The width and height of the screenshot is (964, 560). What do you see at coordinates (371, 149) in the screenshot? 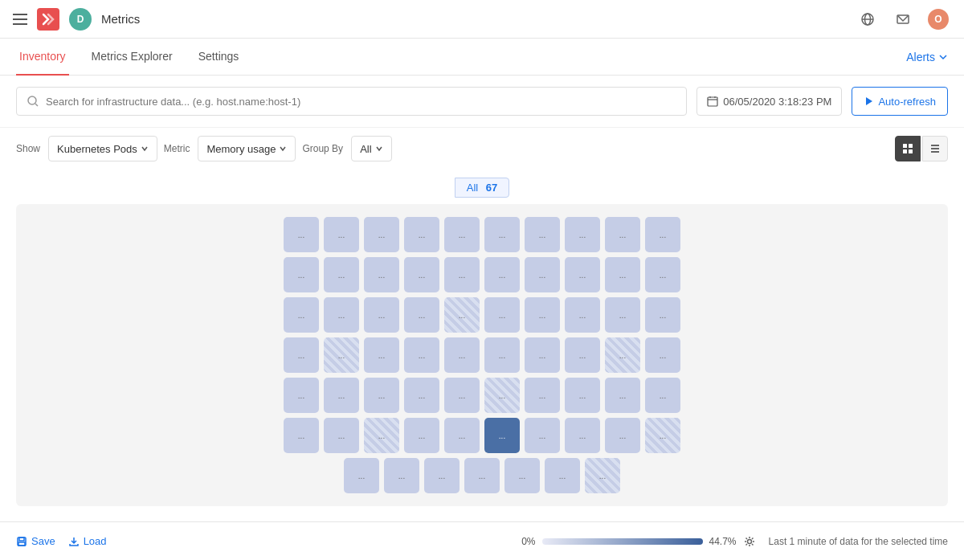
I see `groupby-select: All` at bounding box center [371, 149].